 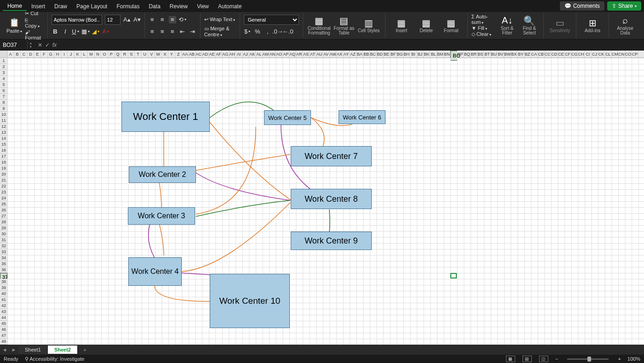 What do you see at coordinates (4, 139) in the screenshot?
I see `row-header-14: 14` at bounding box center [4, 139].